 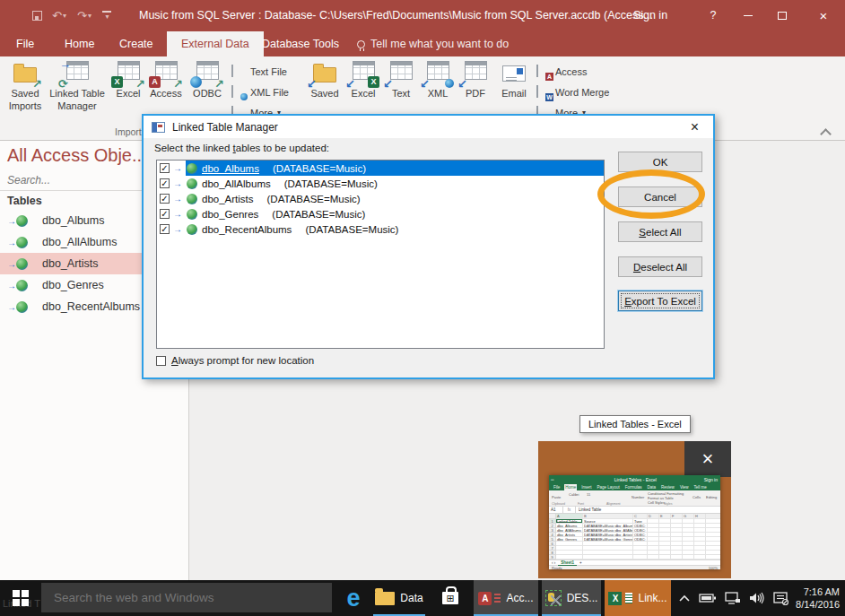 What do you see at coordinates (232, 91) in the screenshot?
I see `page-icon` at bounding box center [232, 91].